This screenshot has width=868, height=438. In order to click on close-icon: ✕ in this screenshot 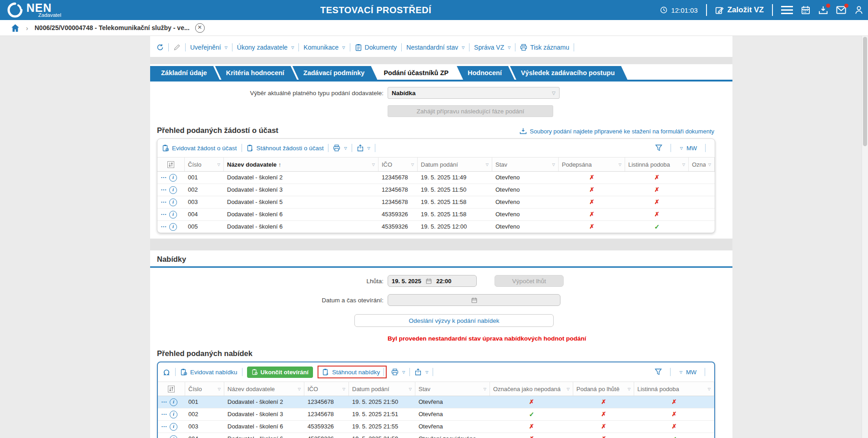, I will do `click(200, 28)`.